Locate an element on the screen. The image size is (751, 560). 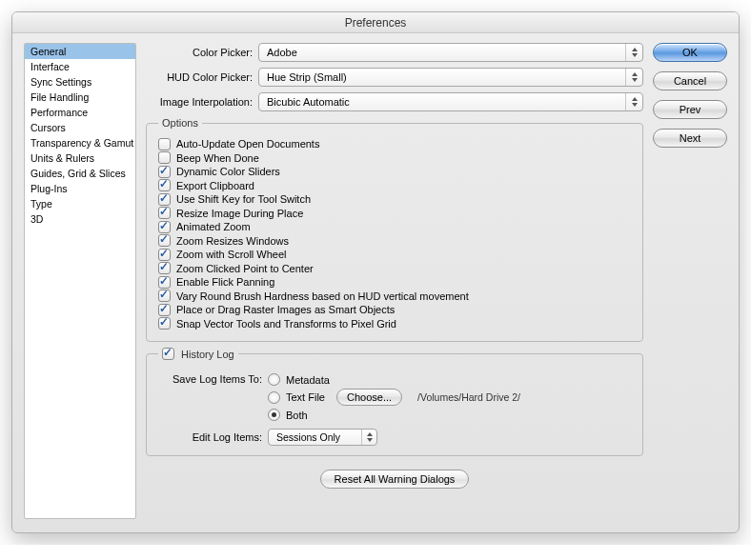
image-interpolation-label: Image Interpolation: is located at coordinates (202, 102).